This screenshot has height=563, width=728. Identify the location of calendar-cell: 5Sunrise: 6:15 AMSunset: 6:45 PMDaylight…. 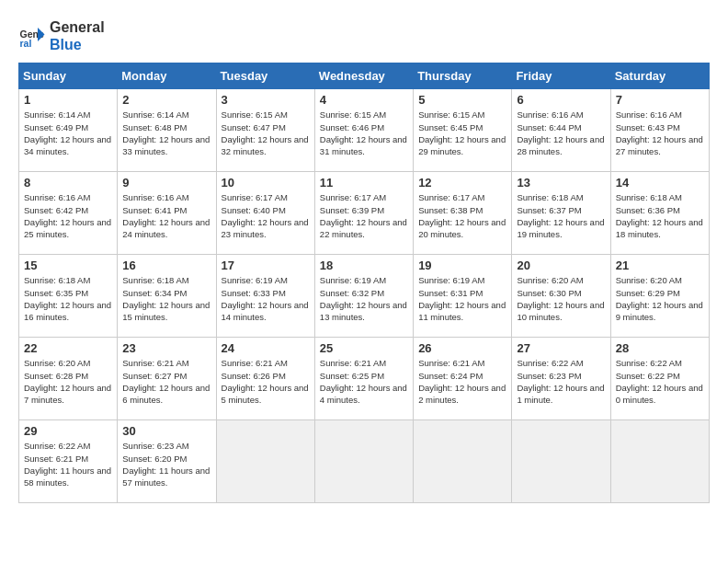
(463, 131).